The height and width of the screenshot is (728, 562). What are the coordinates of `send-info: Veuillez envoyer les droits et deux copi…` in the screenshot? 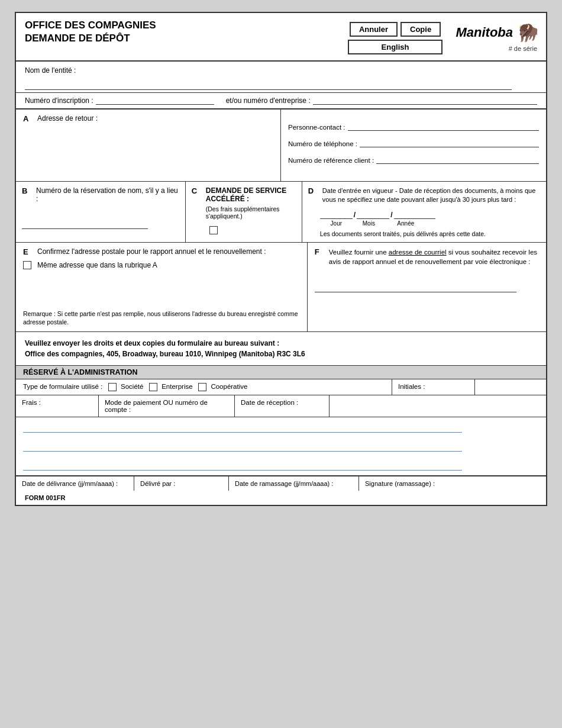 It's located at (281, 349).